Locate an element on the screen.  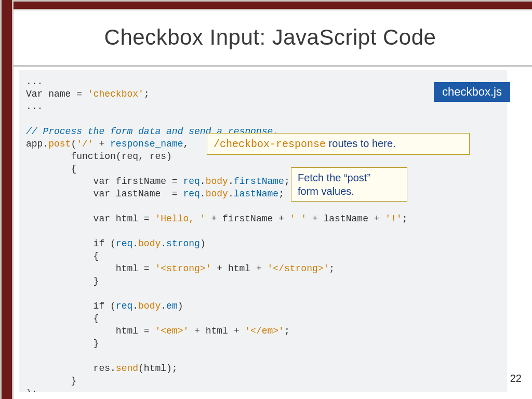
code-line: app.post('/' + response_name, is located at coordinates (107, 144).